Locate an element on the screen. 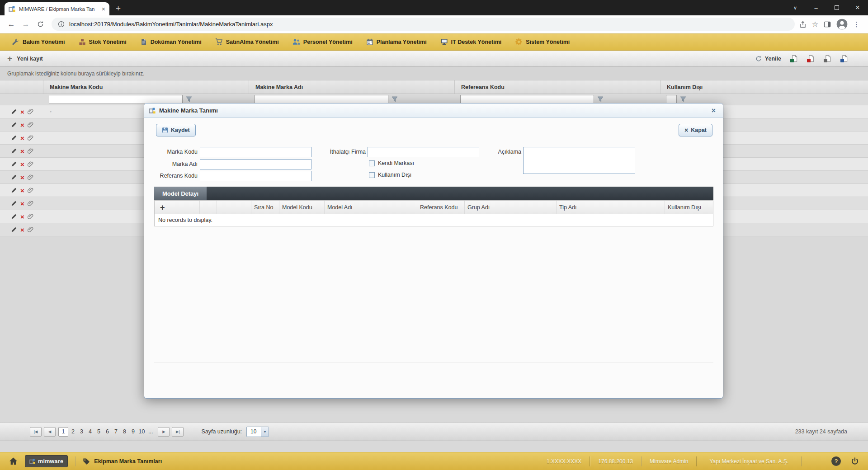 Image resolution: width=868 pixels, height=470 pixels. menu-item-stok-yonetimi: Stok Yönetimi is located at coordinates (103, 42).